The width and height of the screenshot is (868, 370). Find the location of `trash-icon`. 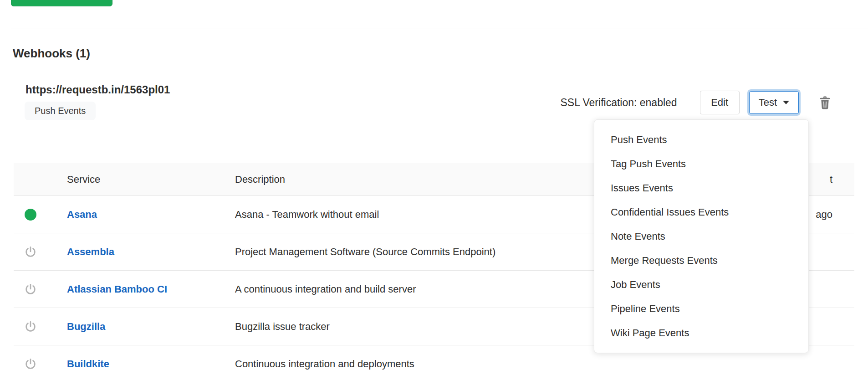

trash-icon is located at coordinates (825, 103).